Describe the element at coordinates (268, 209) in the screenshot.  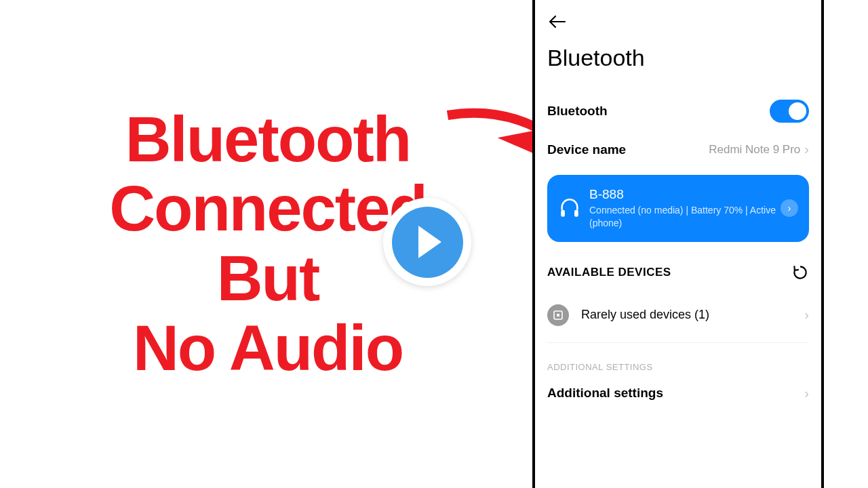
I see `headline-line-2: Connected` at that location.